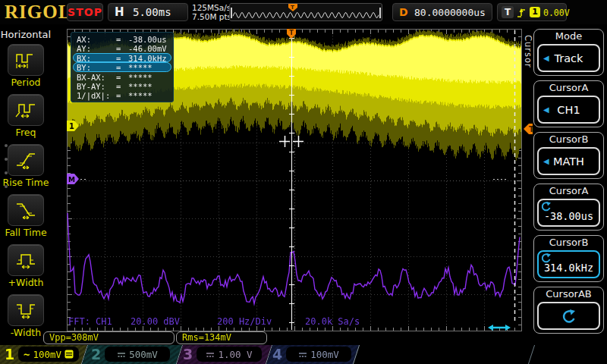  What do you see at coordinates (294, 322) in the screenshot?
I see `fft-status-line: FFT: CH1 20.00 dBV 200 Hz/Div 20.0k Sa/s` at bounding box center [294, 322].